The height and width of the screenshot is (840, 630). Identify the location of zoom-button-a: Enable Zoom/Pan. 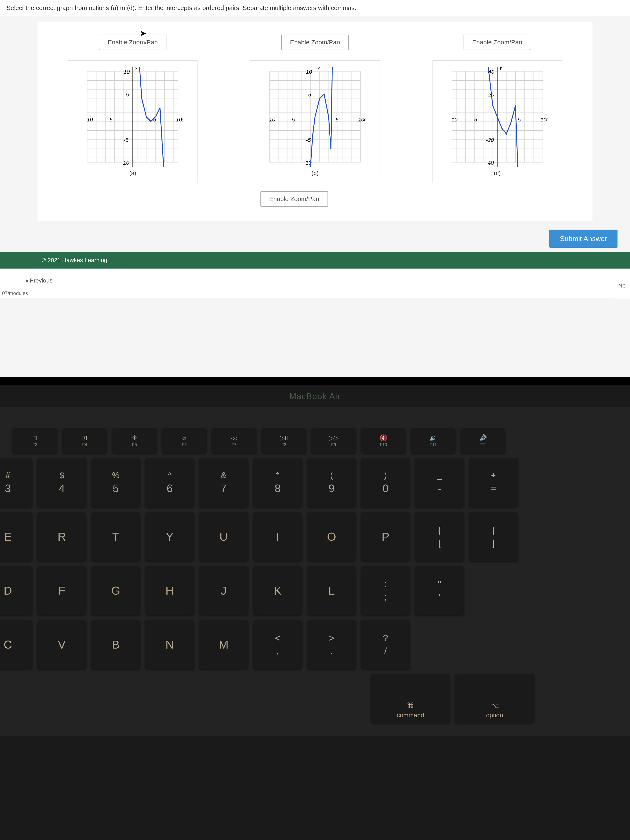
(133, 43).